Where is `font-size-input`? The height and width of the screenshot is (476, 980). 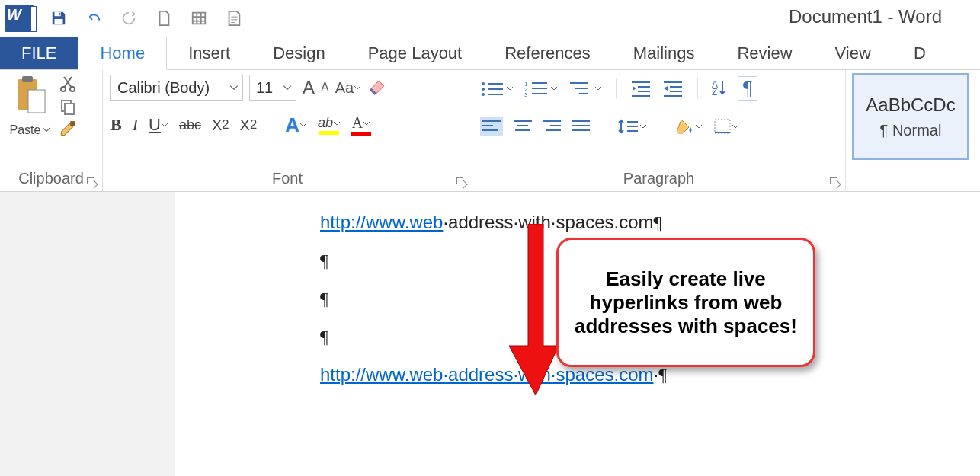
font-size-input is located at coordinates (264, 88).